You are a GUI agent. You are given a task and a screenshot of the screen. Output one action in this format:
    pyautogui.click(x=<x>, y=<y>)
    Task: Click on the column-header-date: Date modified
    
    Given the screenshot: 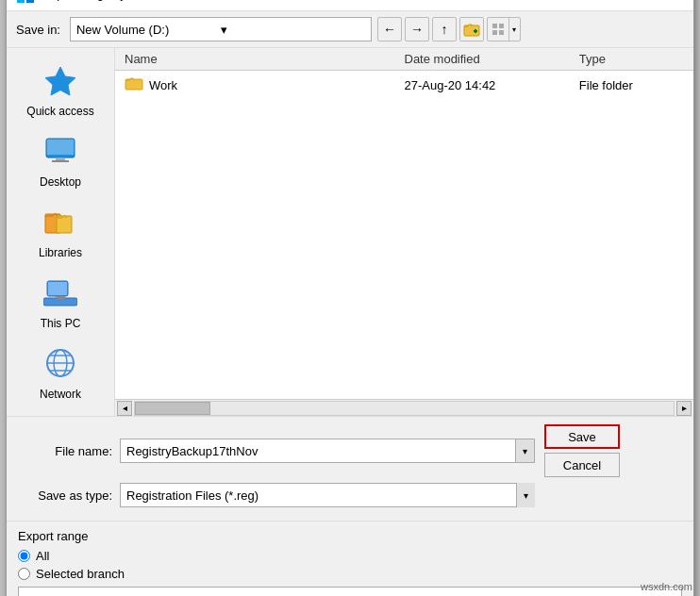 What is the action you would take?
    pyautogui.click(x=492, y=58)
    